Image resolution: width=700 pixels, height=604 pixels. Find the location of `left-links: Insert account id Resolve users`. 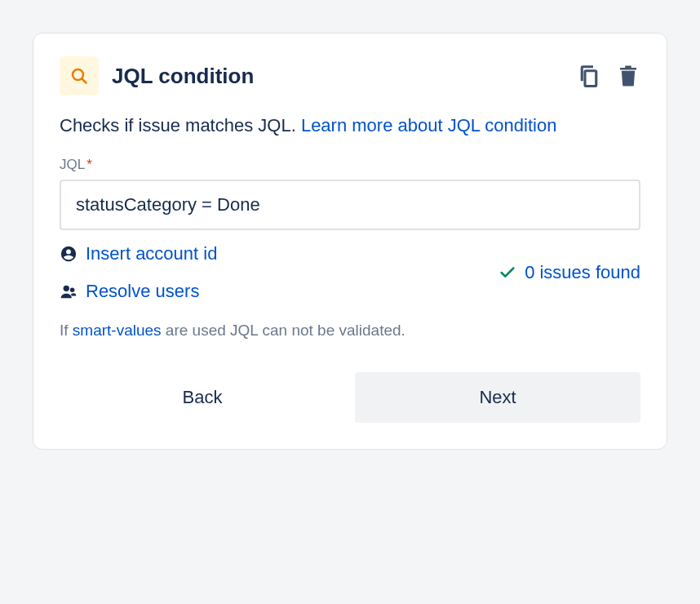

left-links: Insert account id Resolve users is located at coordinates (139, 273).